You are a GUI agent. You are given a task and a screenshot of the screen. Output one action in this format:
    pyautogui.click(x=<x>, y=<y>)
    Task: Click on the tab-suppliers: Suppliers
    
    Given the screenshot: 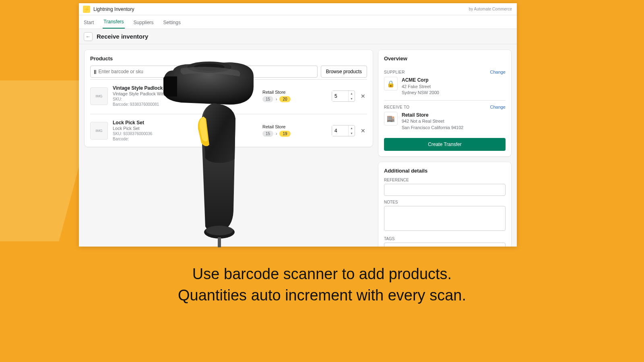 What is the action you would take?
    pyautogui.click(x=144, y=23)
    